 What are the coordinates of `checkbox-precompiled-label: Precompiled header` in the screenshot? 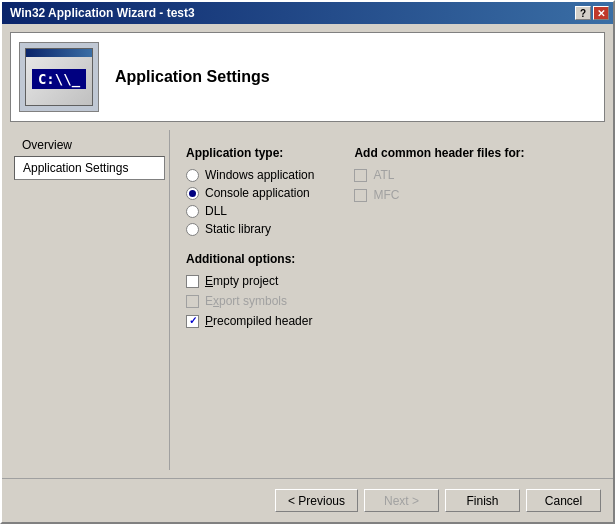 It's located at (258, 321).